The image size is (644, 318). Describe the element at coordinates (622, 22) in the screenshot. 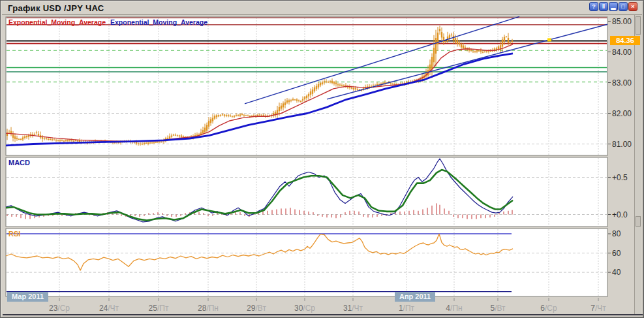

I see `price-axis-label: 85.00` at that location.